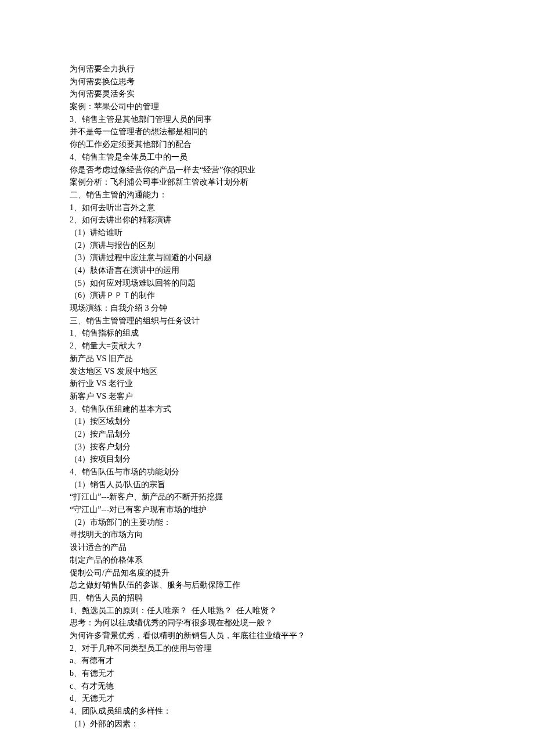  I want to click on text-line: （4）按项目划分, so click(267, 459).